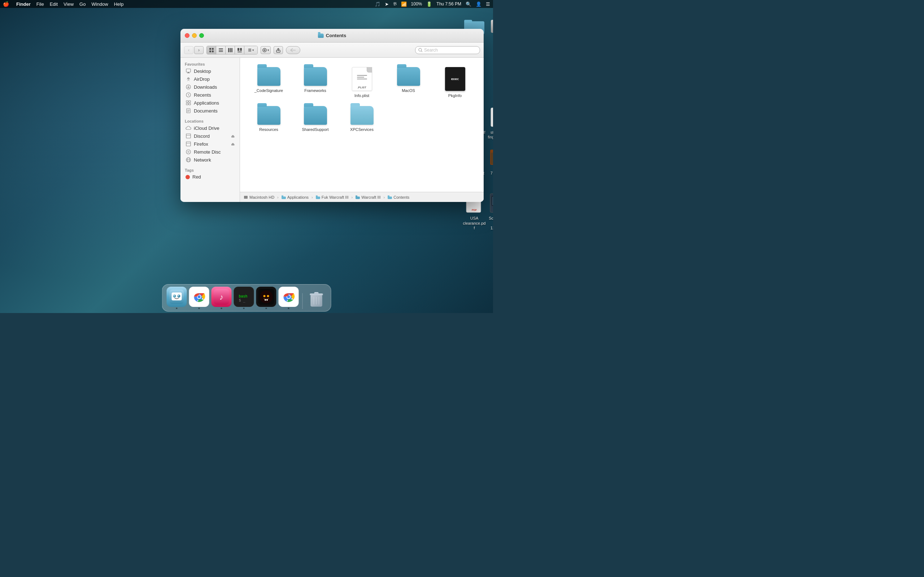 This screenshot has width=924, height=577. Describe the element at coordinates (199, 308) in the screenshot. I see `dock-chrome-dot` at that location.